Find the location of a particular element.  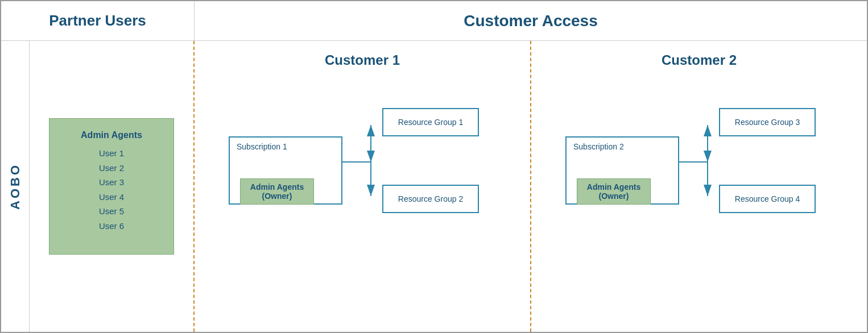

admin-owner-2-box: Admin Agents(Owner) is located at coordinates (614, 192).